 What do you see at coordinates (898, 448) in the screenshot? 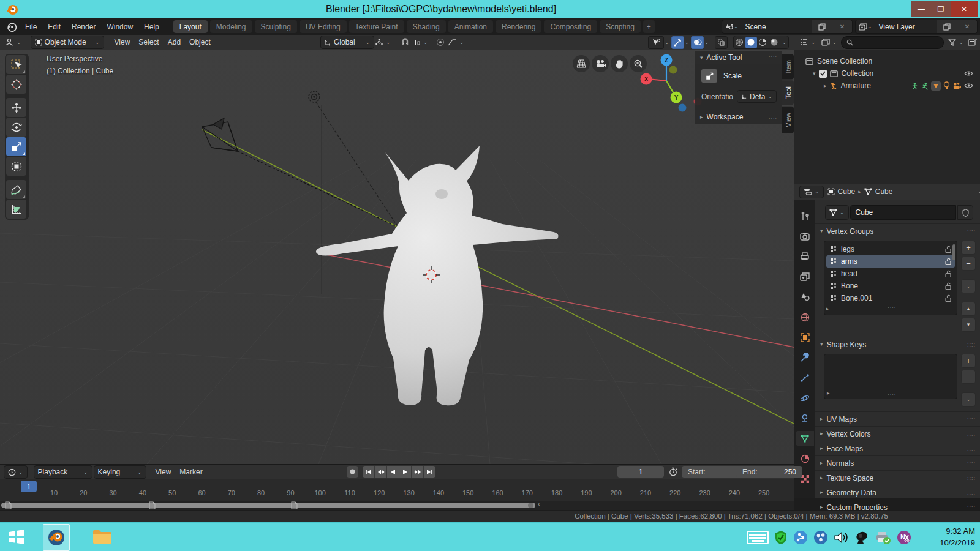
I see `panel-face-maps: ▸Face Maps::::` at bounding box center [898, 448].